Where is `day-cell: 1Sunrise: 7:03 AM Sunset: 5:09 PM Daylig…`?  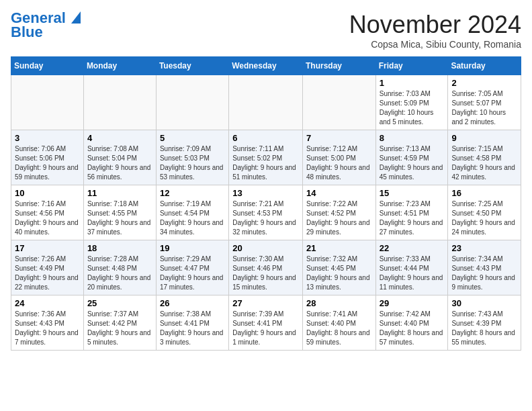
day-cell: 1Sunrise: 7:03 AM Sunset: 5:09 PM Daylig… is located at coordinates (412, 103).